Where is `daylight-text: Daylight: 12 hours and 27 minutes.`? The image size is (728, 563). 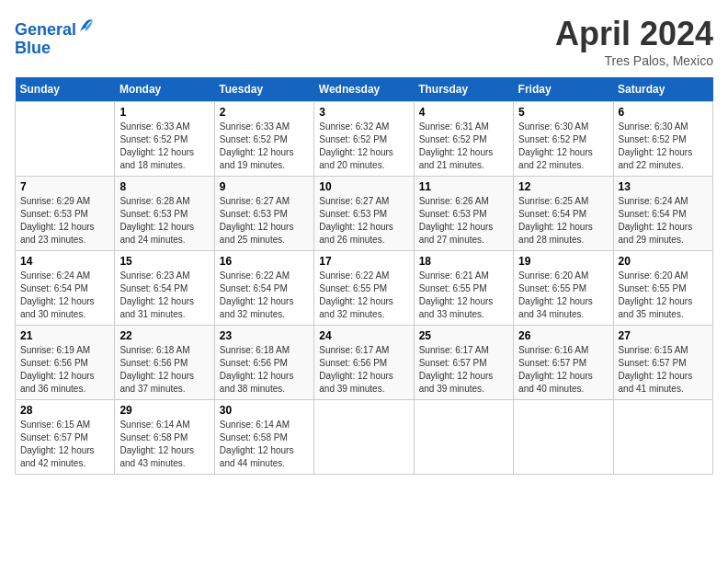
daylight-text: Daylight: 12 hours and 27 minutes. is located at coordinates (456, 234).